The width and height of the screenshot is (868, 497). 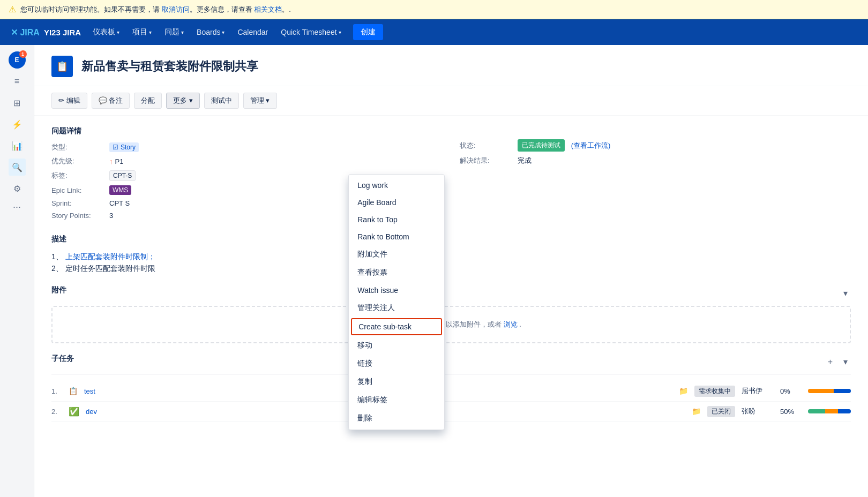 I want to click on subtask-2-progress, so click(x=829, y=411).